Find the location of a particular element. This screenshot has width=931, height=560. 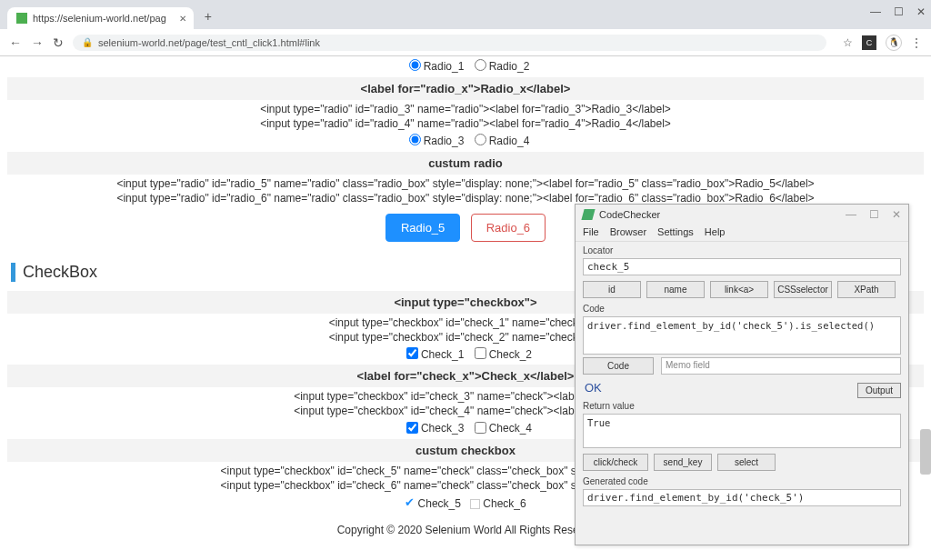

code-line: <input type="radio" id="radio_3" name="r… is located at coordinates (466, 109).